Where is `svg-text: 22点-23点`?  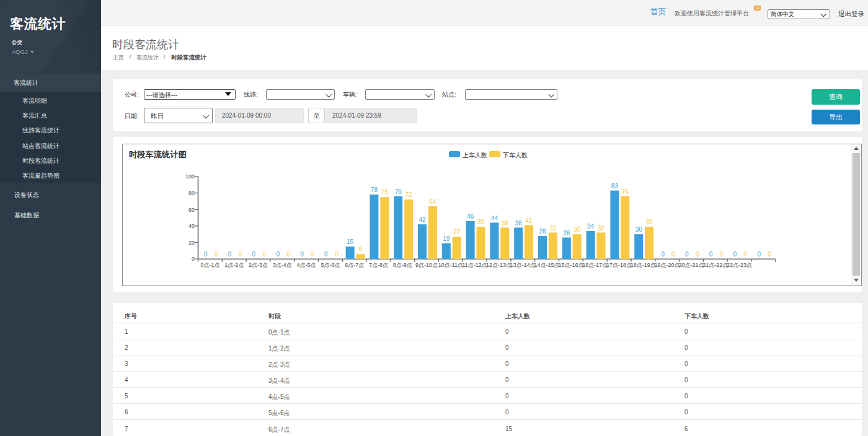
svg-text: 22点-23点 is located at coordinates (739, 265).